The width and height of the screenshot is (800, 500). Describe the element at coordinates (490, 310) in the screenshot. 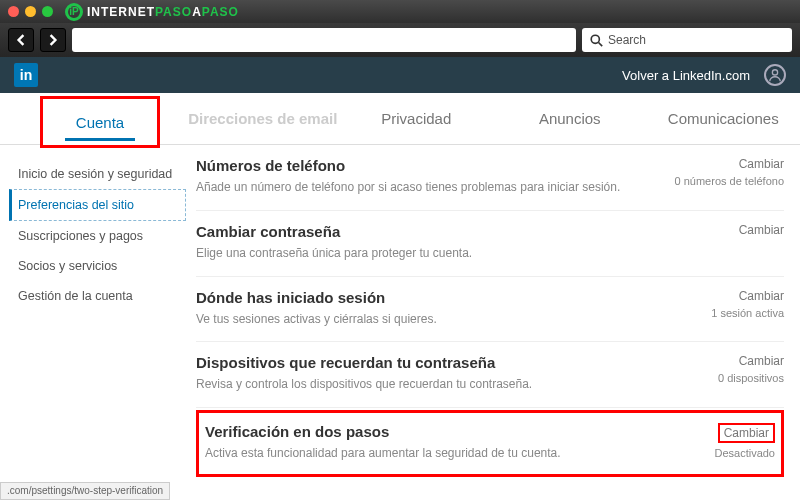

I see `setting-sessions: Dónde has iniciado sesión Ve tus sesione…` at that location.